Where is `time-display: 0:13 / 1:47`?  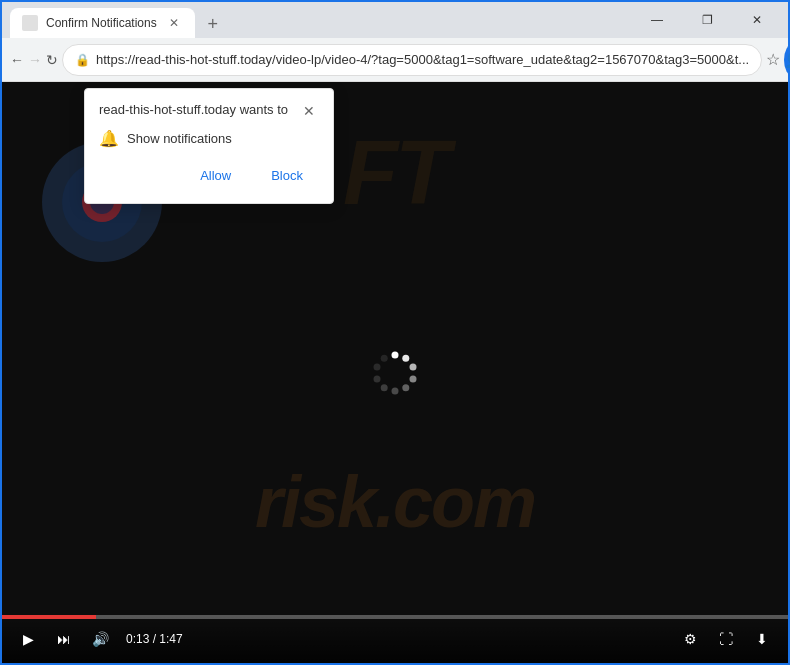 time-display: 0:13 / 1:47 is located at coordinates (154, 639).